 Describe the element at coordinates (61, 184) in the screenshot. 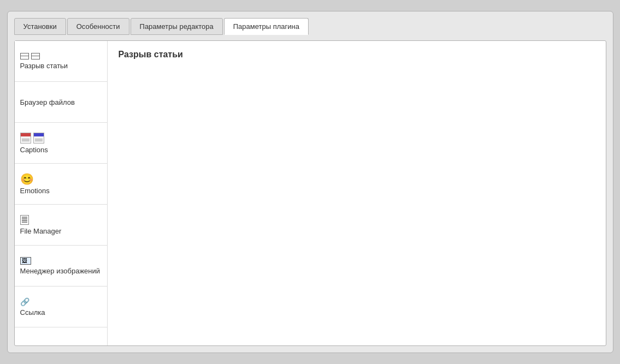

I see `sidebar-item-emotions: 😊 Emotions` at that location.